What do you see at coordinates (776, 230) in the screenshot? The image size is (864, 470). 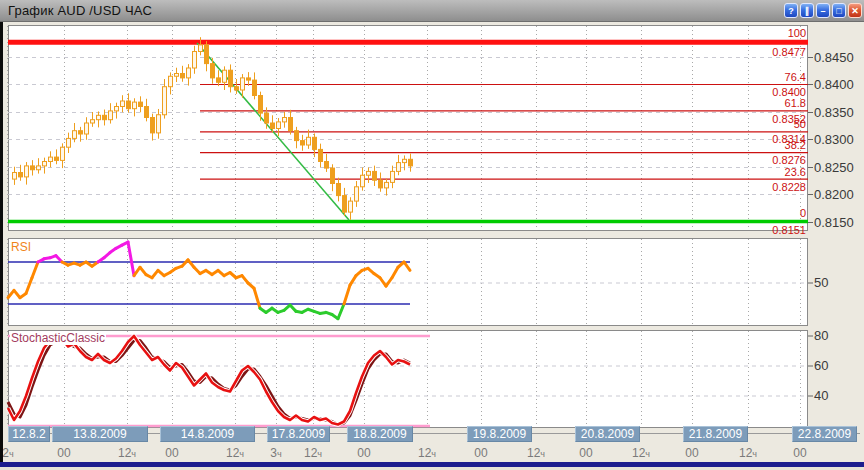 I see `fib-price-label: 0.8151` at bounding box center [776, 230].